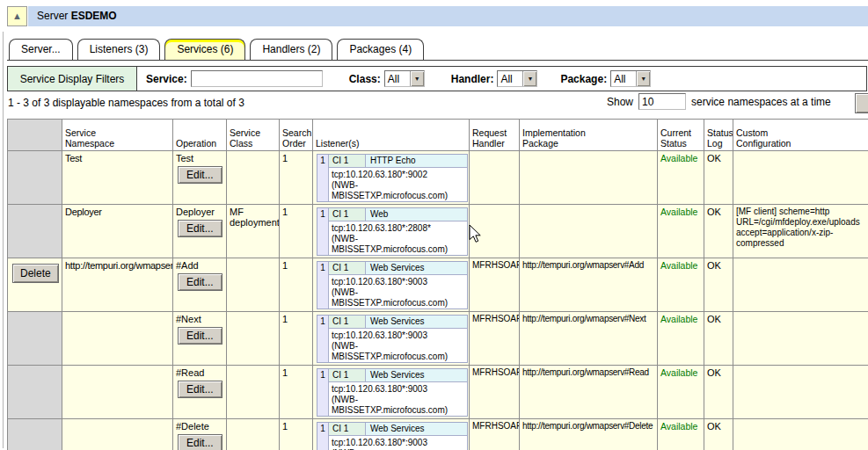 The width and height of the screenshot is (868, 450). I want to click on listener-address: tcp:10.120.63.180*:2808*, so click(399, 229).